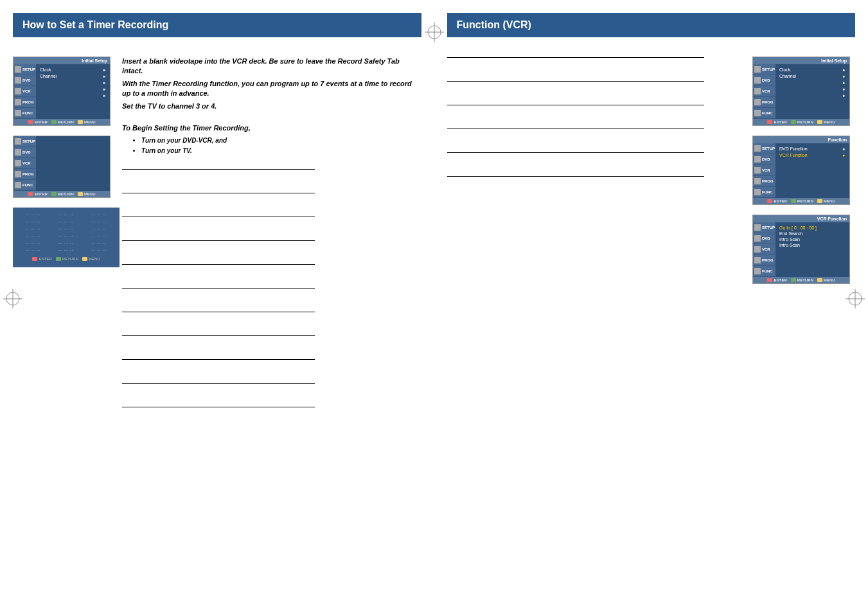 The width and height of the screenshot is (868, 613). Describe the element at coordinates (33, 215) in the screenshot. I see `prog-cell: -- -- --` at that location.